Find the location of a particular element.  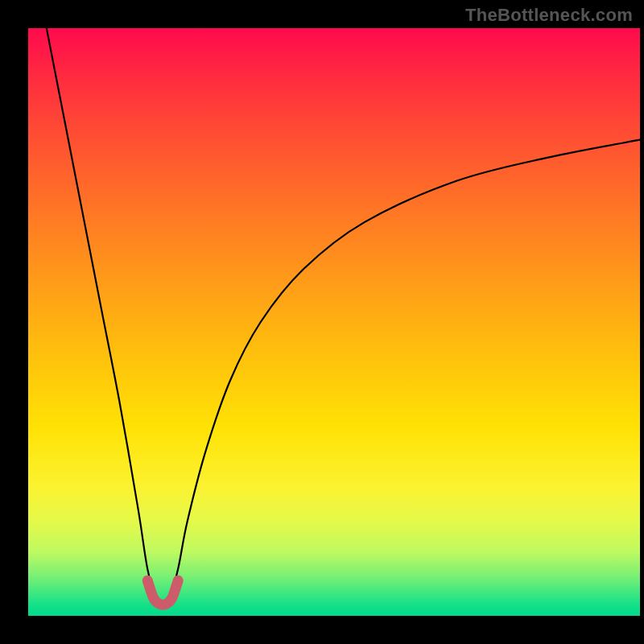

watermark-text: TheBottleneck.com is located at coordinates (549, 15).